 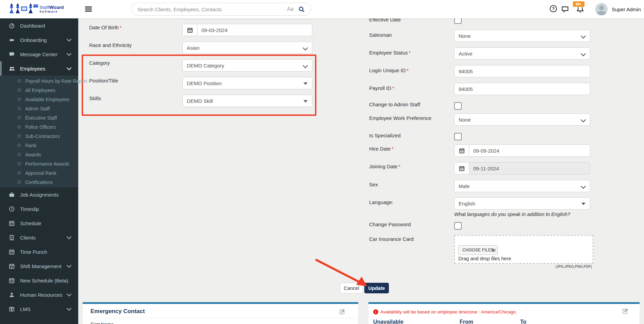 What do you see at coordinates (39, 309) in the screenshot?
I see `sidebar-item-lms: LMS` at bounding box center [39, 309].